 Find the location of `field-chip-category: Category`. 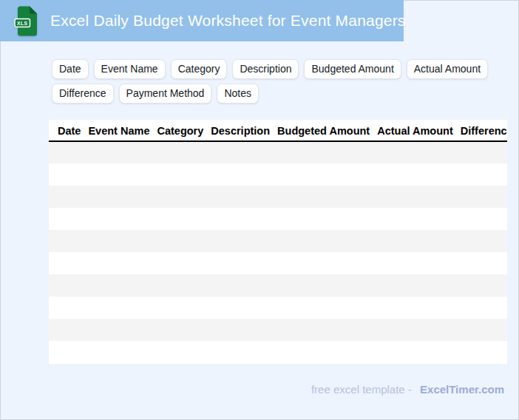

field-chip-category: Category is located at coordinates (200, 70).